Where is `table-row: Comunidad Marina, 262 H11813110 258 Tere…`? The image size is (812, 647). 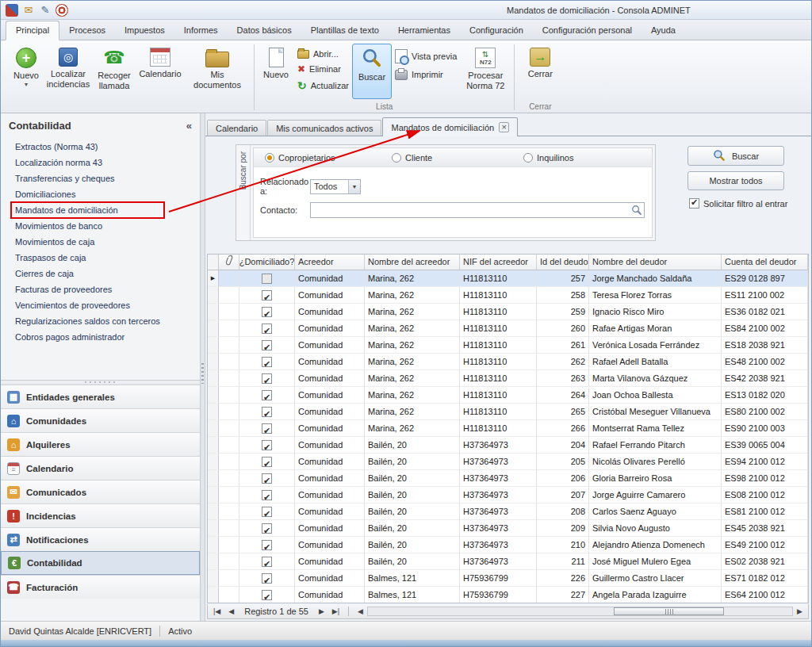
table-row: Comunidad Marina, 262 H11813110 258 Tere… is located at coordinates (508, 295).